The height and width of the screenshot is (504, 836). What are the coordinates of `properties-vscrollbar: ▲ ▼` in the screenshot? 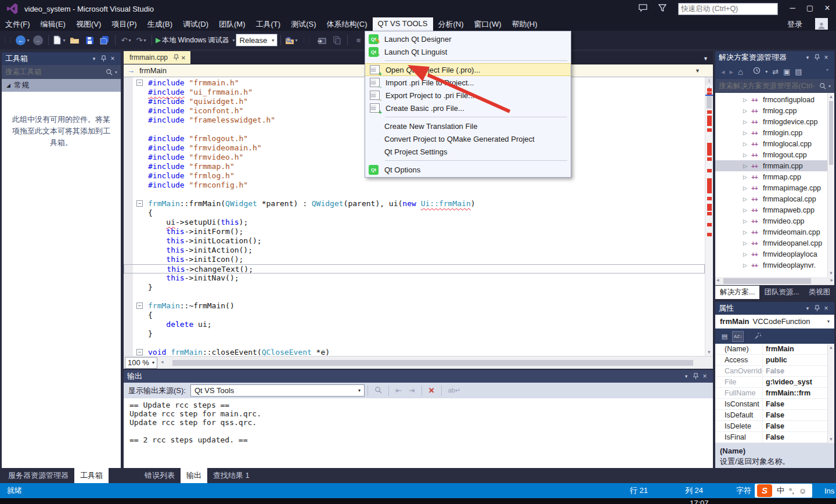 It's located at (831, 394).